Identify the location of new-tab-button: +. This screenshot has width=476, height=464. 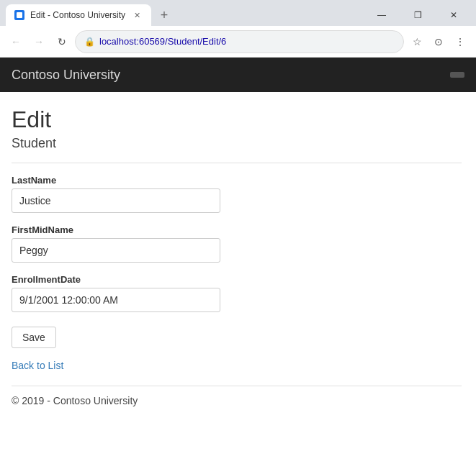
(164, 15).